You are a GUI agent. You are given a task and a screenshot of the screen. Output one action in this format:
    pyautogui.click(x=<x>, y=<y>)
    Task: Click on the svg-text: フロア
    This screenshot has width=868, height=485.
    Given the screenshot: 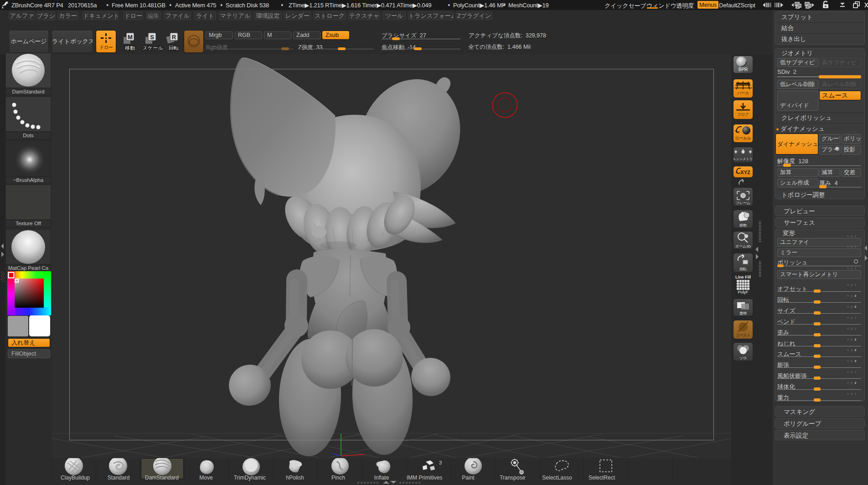 What is the action you would take?
    pyautogui.click(x=743, y=114)
    